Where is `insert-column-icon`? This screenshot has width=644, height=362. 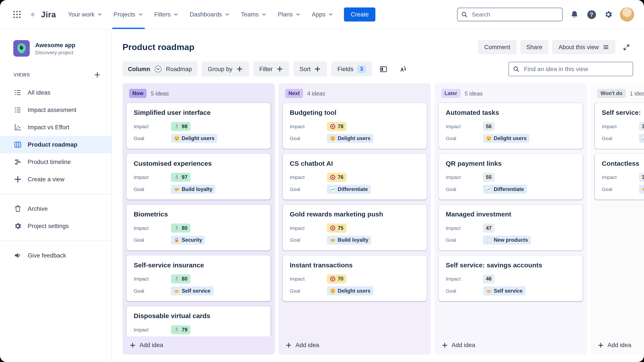 insert-column-icon is located at coordinates (384, 69).